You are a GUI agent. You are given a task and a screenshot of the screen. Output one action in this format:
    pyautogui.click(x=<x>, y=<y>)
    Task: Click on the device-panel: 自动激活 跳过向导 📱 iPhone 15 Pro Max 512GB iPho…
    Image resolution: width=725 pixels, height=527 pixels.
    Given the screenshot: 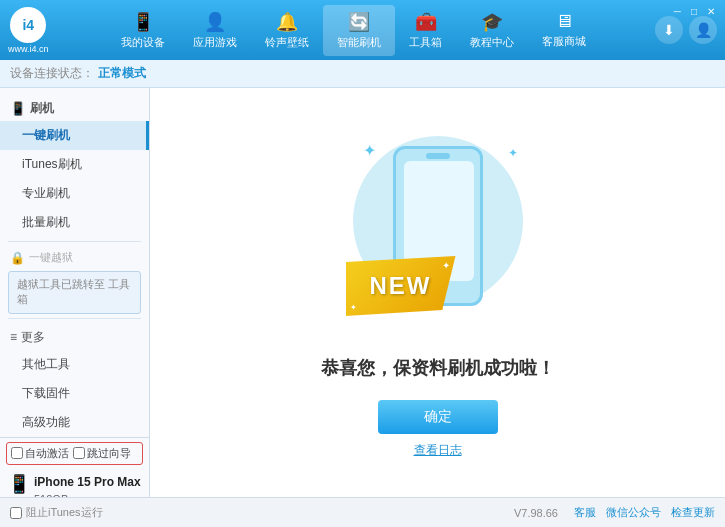 What is the action you would take?
    pyautogui.click(x=74, y=467)
    